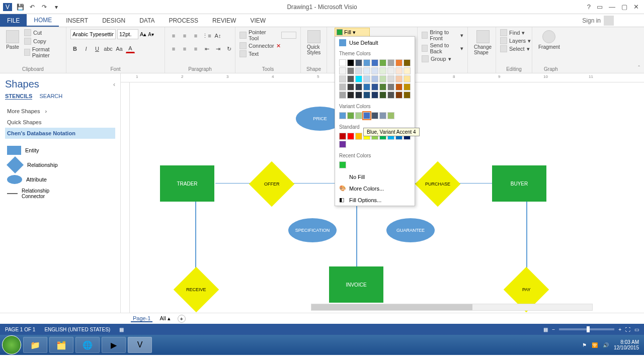 Image resolution: width=644 pixels, height=362 pixels. What do you see at coordinates (13, 40) in the screenshot?
I see `paste-button: Paste` at bounding box center [13, 40].